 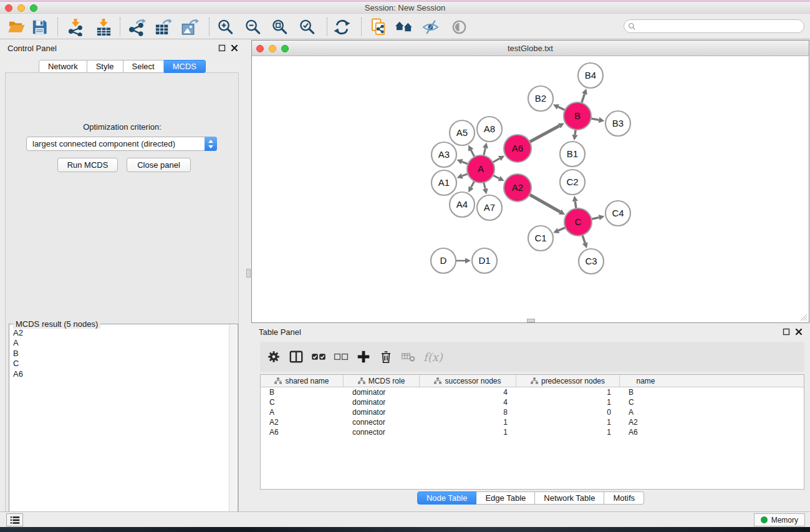 What do you see at coordinates (302, 380) in the screenshot?
I see `column-header-shared-name: shared name` at bounding box center [302, 380].